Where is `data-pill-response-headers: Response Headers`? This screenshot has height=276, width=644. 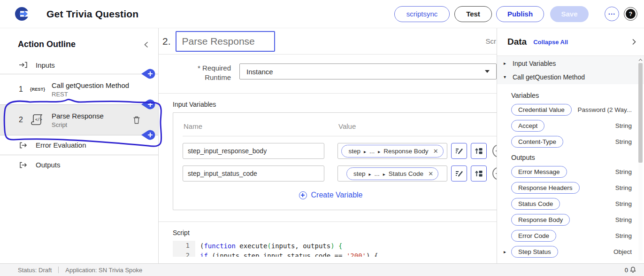
data-pill-response-headers: Response Headers is located at coordinates (545, 188).